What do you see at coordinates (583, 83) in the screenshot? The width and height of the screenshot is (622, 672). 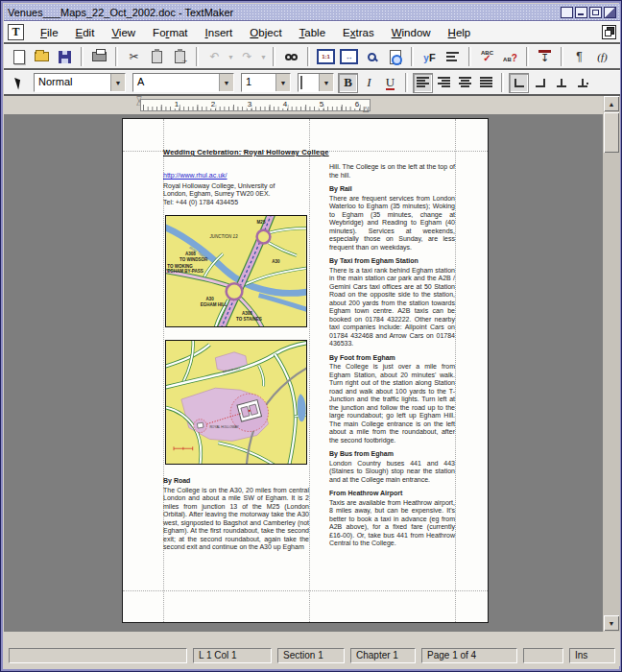 I see `tab-decimal-icon` at bounding box center [583, 83].